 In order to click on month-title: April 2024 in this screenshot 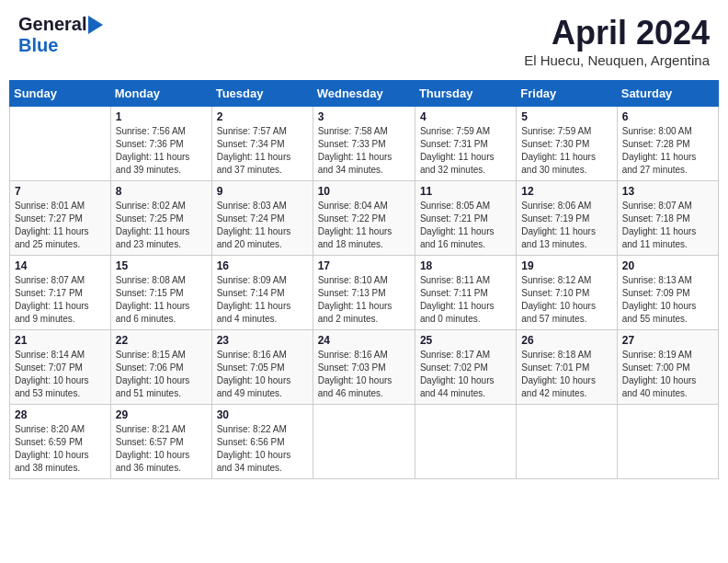, I will do `click(617, 33)`.